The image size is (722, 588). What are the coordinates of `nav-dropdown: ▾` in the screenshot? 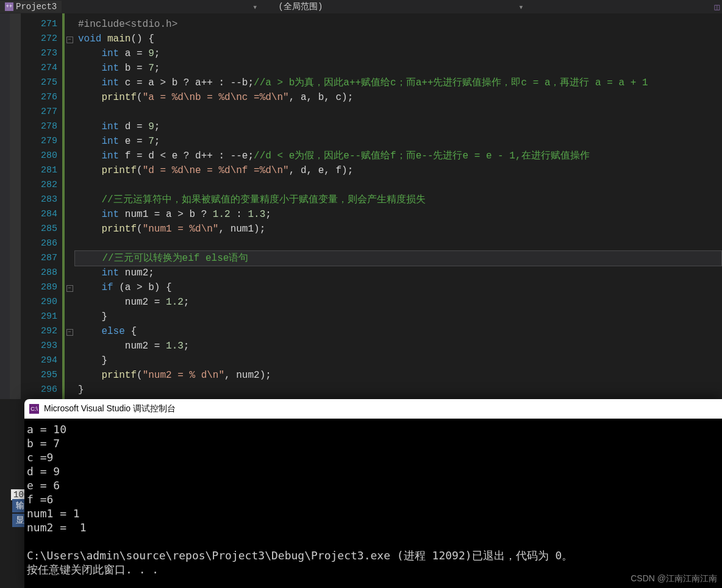 It's located at (255, 7).